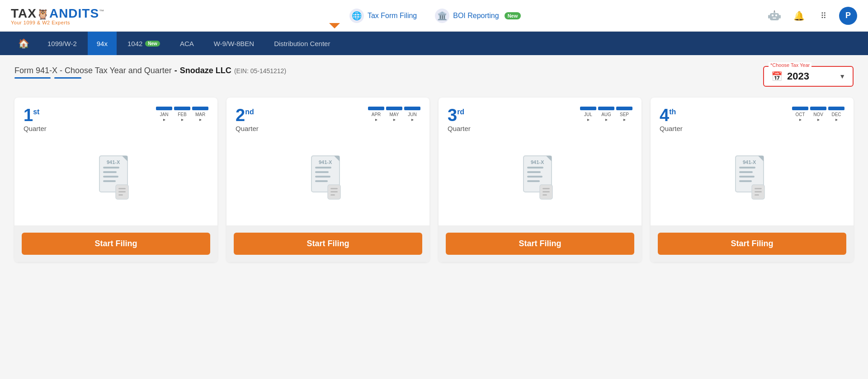  What do you see at coordinates (774, 16) in the screenshot?
I see `robot-icon` at bounding box center [774, 16].